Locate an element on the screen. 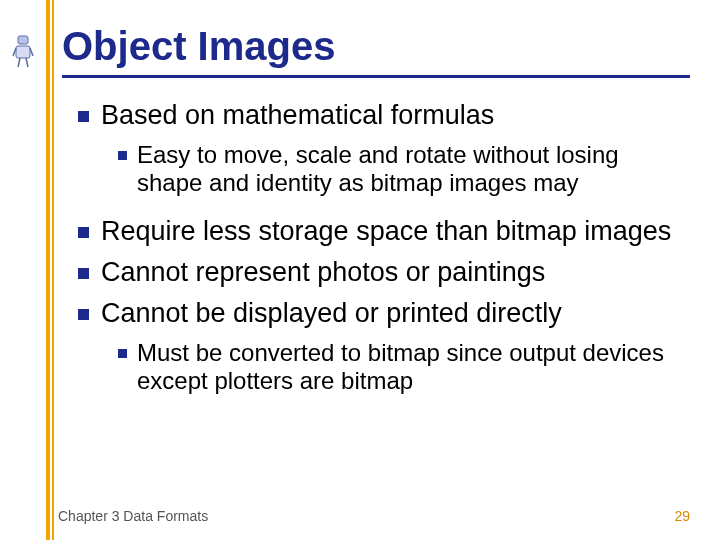 This screenshot has width=720, height=540. bullet-level1: Cannot be displayed or printed directly is located at coordinates (384, 314).